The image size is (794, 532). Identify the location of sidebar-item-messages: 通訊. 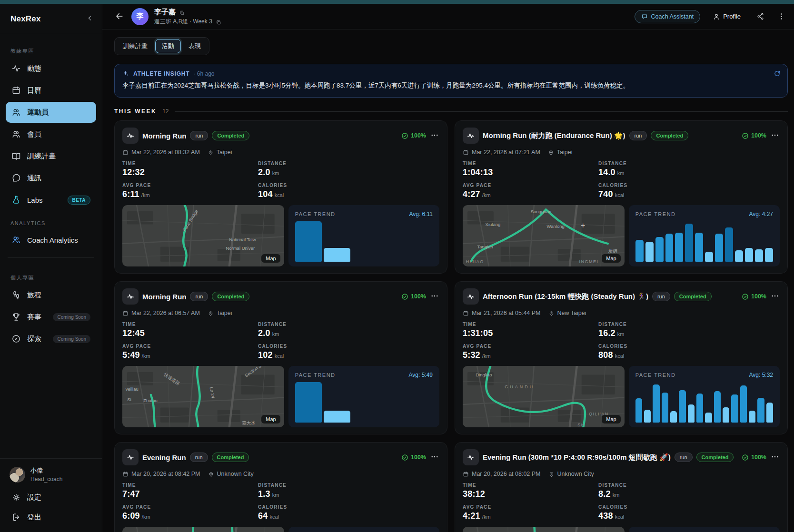
(51, 178).